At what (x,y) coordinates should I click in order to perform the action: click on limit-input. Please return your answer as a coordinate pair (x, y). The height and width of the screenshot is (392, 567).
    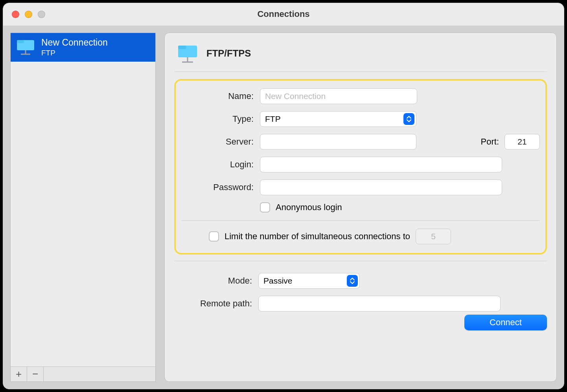
    Looking at the image, I should click on (433, 236).